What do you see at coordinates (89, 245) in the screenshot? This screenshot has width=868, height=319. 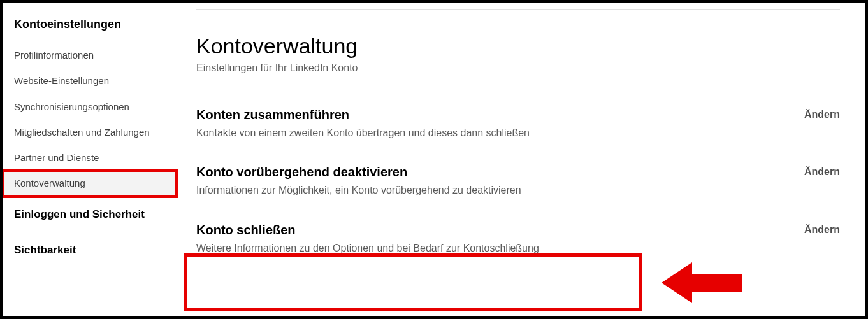 I see `sidebar-group-visibility: Sichtbarkeit` at bounding box center [89, 245].